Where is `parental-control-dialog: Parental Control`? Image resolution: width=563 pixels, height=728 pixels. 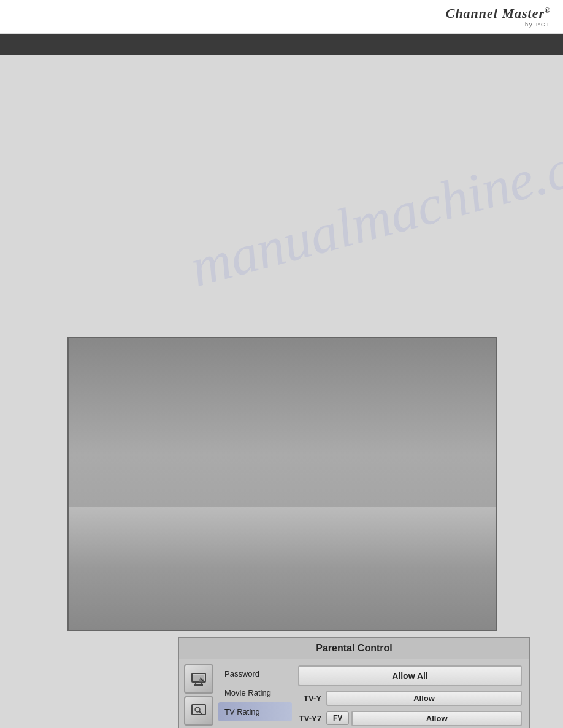
parental-control-dialog: Parental Control is located at coordinates (354, 683).